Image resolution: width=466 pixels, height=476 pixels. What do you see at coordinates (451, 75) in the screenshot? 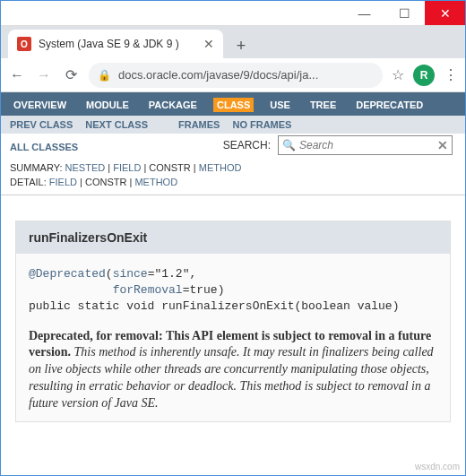
I see `browser-menu-icon: ⋮` at bounding box center [451, 75].